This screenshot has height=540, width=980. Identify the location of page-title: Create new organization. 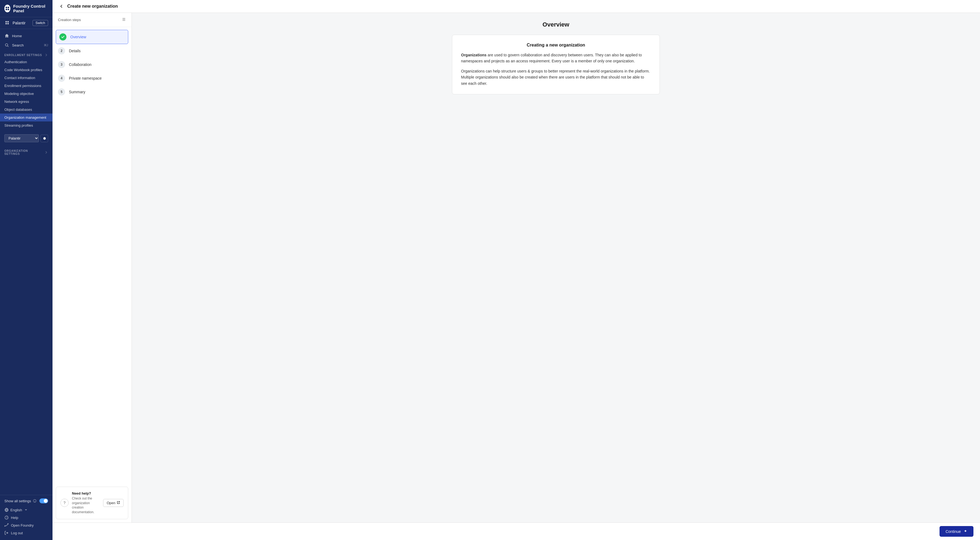
(93, 6).